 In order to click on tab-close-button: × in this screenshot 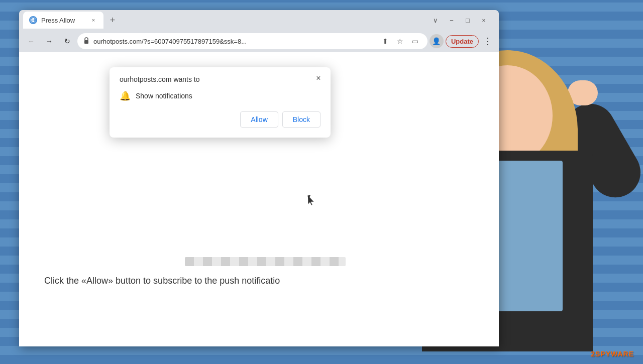, I will do `click(93, 20)`.